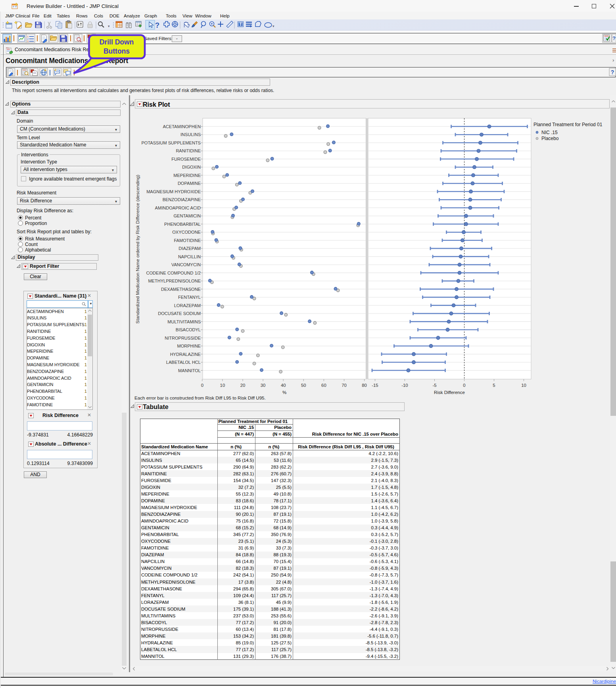  Describe the element at coordinates (186, 232) in the screenshot. I see `svg-text: OXYCODONE` at that location.